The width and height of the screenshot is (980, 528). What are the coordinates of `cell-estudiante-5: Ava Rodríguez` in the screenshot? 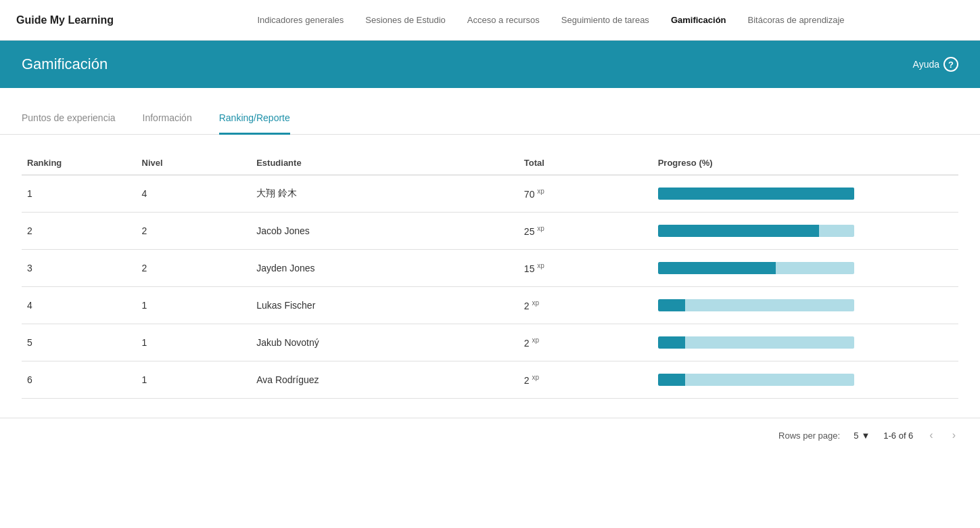 It's located at (385, 380).